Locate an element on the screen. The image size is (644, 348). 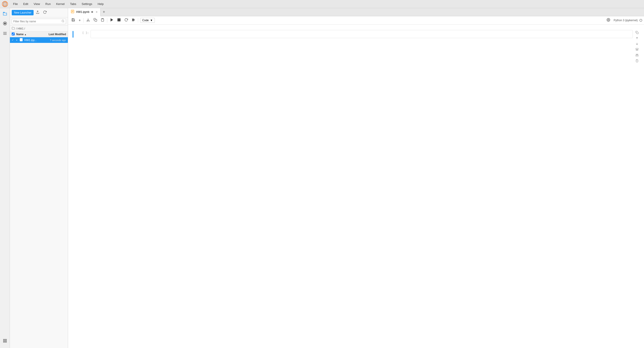
cell-type-label: Code is located at coordinates (146, 20).